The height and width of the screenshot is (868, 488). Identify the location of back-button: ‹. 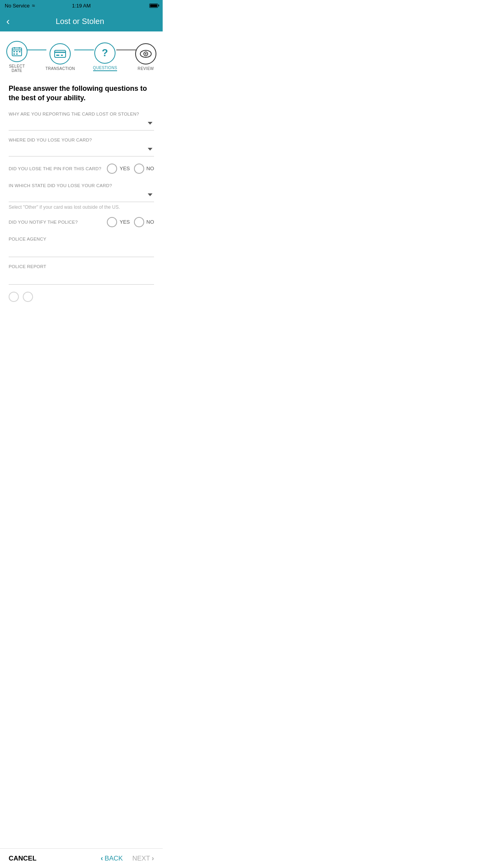
(11, 21).